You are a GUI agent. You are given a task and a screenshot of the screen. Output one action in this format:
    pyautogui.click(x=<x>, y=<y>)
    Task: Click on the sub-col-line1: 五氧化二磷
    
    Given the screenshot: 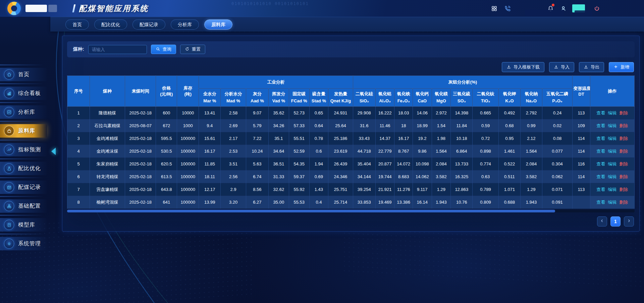 What is the action you would take?
    pyautogui.click(x=557, y=94)
    